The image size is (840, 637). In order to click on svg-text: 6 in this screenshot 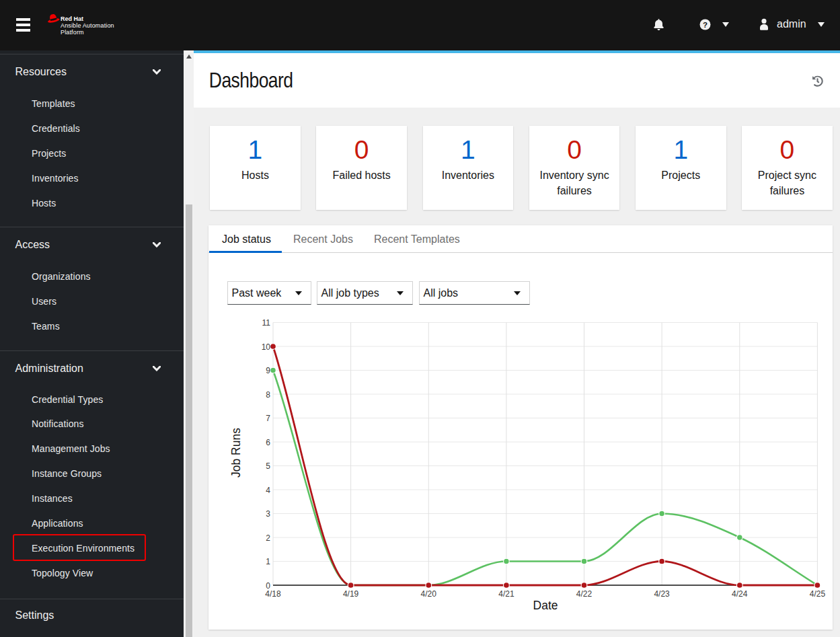, I will do `click(268, 443)`.